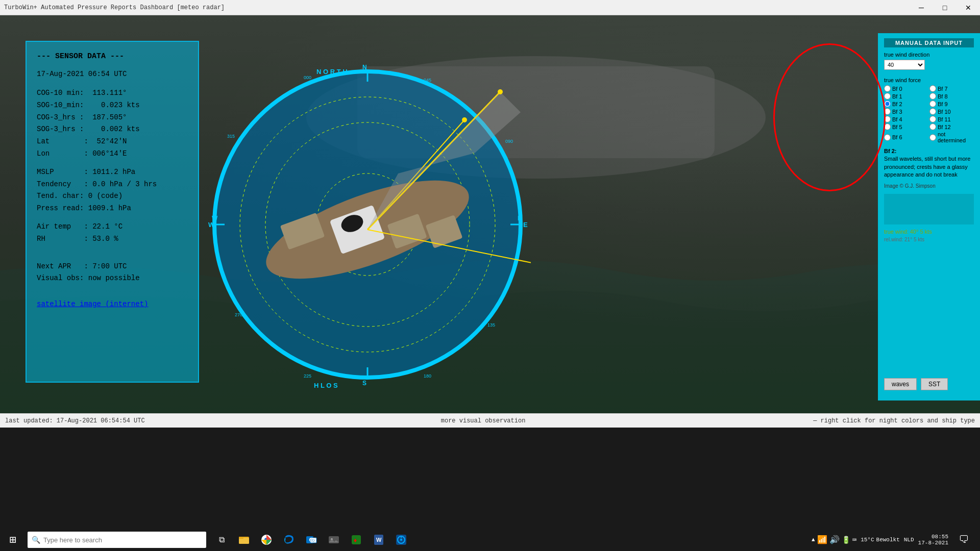  What do you see at coordinates (846, 540) in the screenshot?
I see `battery-icon: 🔋` at bounding box center [846, 540].